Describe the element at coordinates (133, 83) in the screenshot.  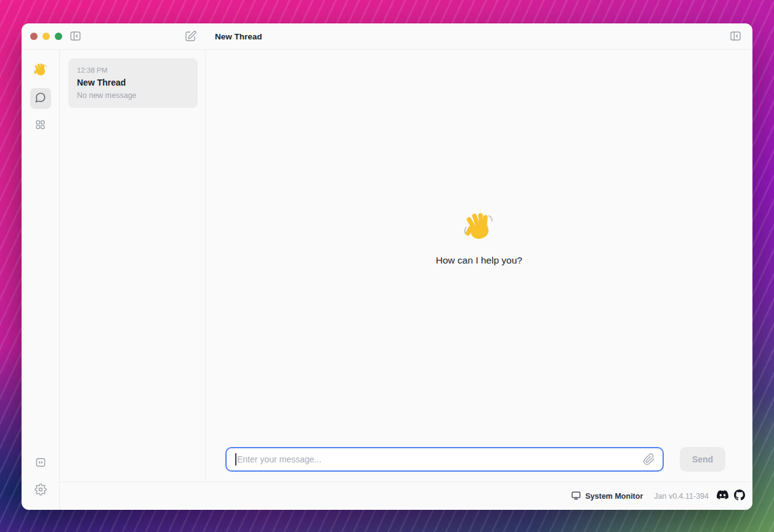
I see `thread-title: New Thread` at that location.